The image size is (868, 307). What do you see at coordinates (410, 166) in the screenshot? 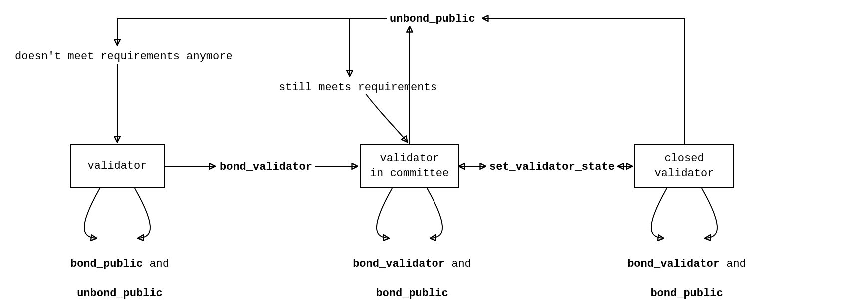
I see `state-validator-in-committee: validator in committee` at bounding box center [410, 166].